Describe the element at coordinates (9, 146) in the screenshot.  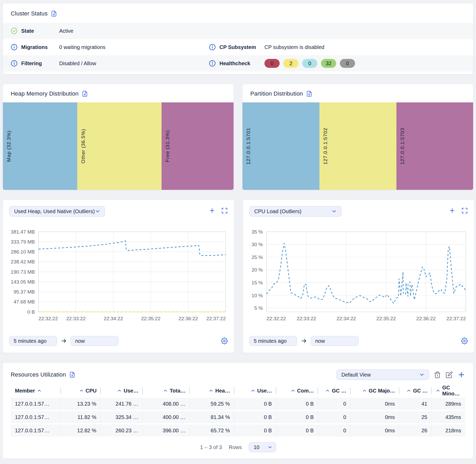
I see `distribution-segment-label: Map (32.3%)` at that location.